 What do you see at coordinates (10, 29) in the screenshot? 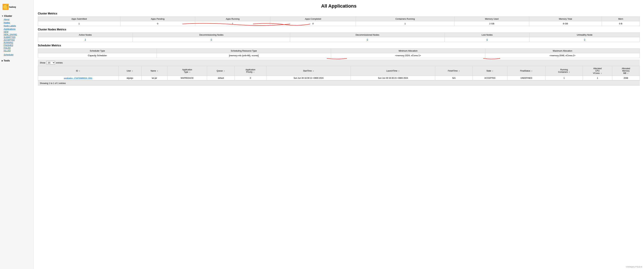
I see `applications-link: Applications` at bounding box center [10, 29].